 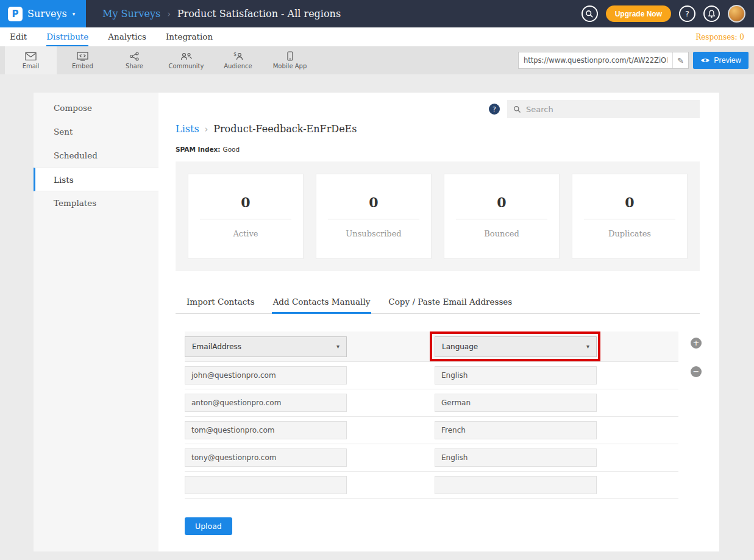 I want to click on preview-label: Preview, so click(x=727, y=60).